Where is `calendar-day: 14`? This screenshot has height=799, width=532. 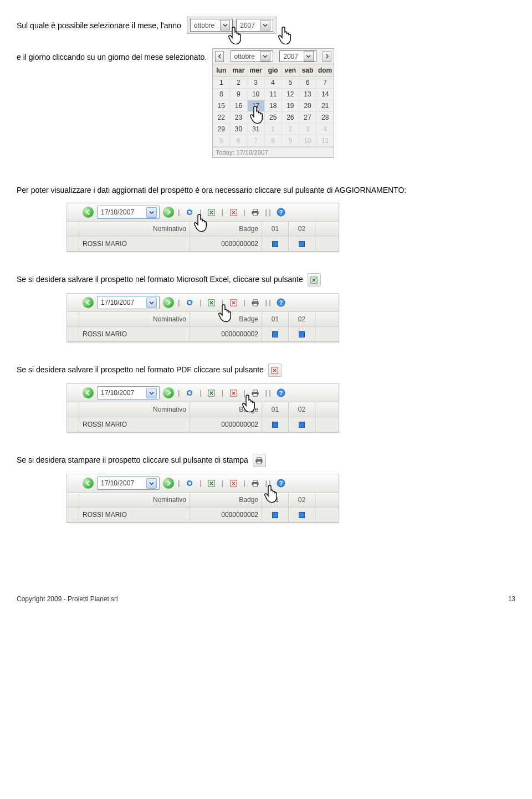
calendar-day: 14 is located at coordinates (325, 94).